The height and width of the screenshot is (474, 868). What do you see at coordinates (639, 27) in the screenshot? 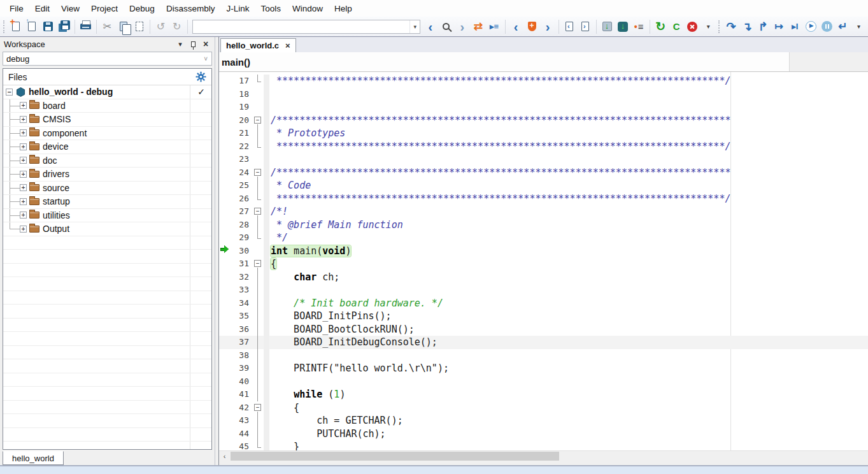
I see `call-stack-icon: ≡` at bounding box center [639, 27].